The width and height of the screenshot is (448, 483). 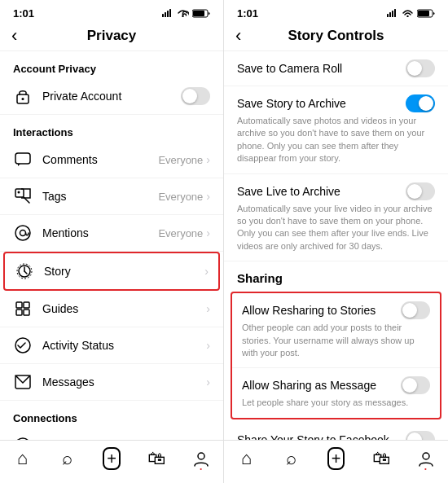 I want to click on search-icon-left: ⌕, so click(x=67, y=459).